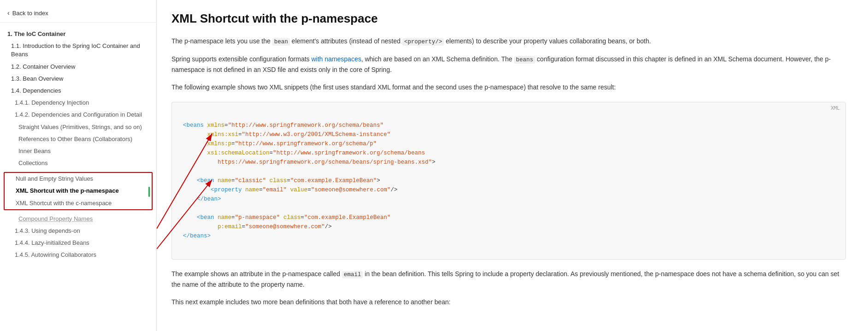  What do you see at coordinates (325, 162) in the screenshot?
I see `xml-value-schema-loc2: https://www.springframework.org/schema/b…` at bounding box center [325, 162].